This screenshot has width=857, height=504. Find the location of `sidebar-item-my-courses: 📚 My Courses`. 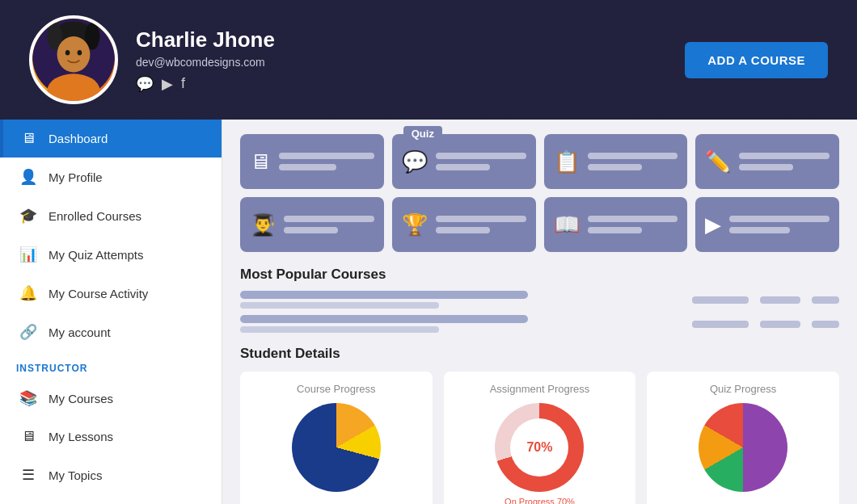

sidebar-item-my-courses: 📚 My Courses is located at coordinates (111, 398).